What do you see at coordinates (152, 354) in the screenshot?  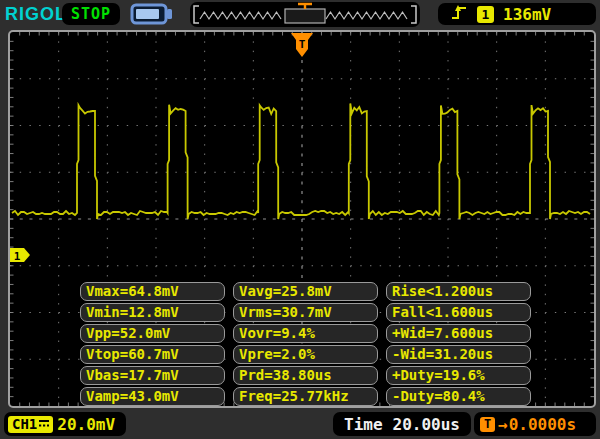 I see `measurement-cell: Vtop=60.7mV` at bounding box center [152, 354].